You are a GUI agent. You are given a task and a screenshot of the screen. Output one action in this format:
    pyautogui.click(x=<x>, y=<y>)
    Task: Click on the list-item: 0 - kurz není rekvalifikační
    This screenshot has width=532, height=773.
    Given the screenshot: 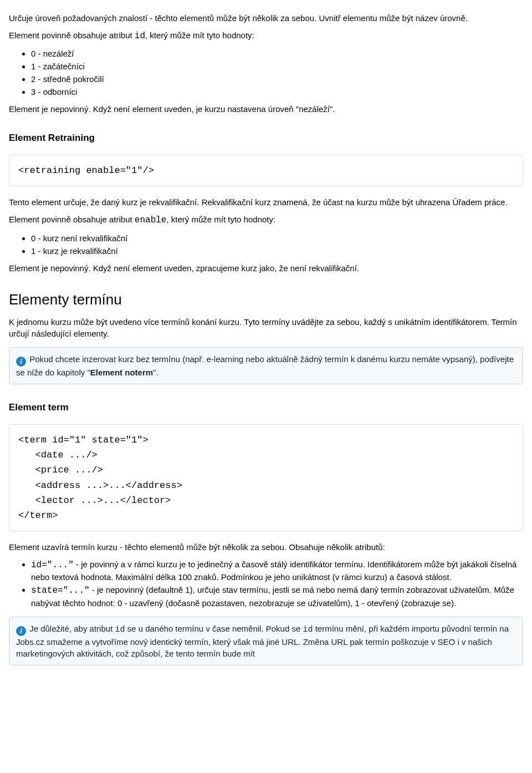 What is the action you would take?
    pyautogui.click(x=277, y=238)
    